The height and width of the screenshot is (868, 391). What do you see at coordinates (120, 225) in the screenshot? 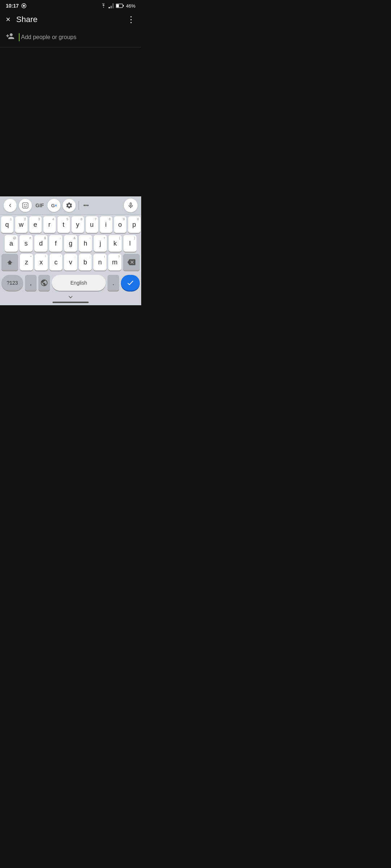
I see `key-o: o9` at bounding box center [120, 225].